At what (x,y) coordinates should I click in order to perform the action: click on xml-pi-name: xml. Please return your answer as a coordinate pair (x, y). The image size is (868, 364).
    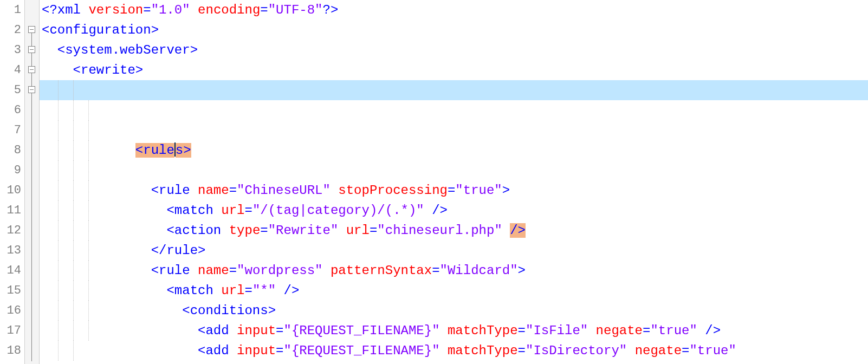
    Looking at the image, I should click on (73, 10).